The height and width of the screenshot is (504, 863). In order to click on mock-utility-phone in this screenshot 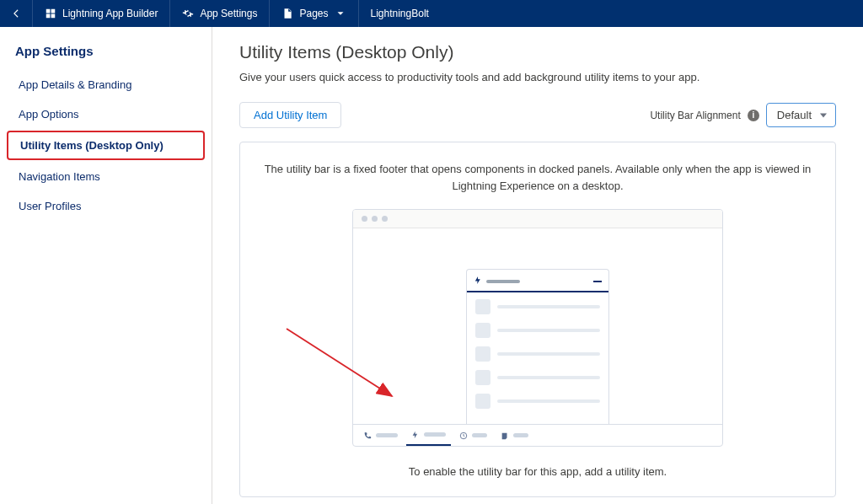, I will do `click(381, 435)`.